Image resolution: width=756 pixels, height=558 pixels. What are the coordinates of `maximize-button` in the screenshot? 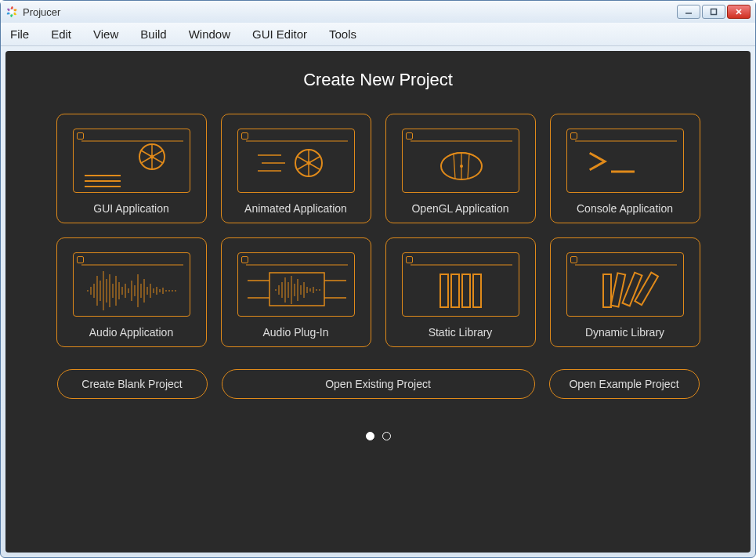 It's located at (714, 12).